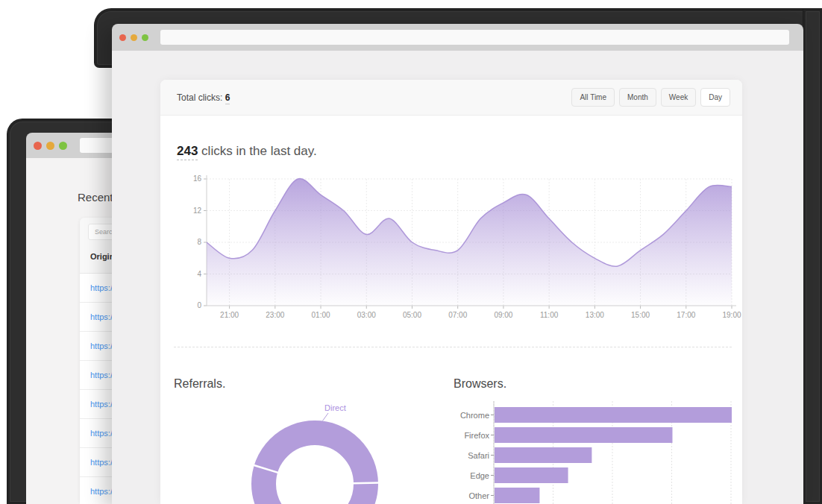 This screenshot has width=822, height=504. What do you see at coordinates (549, 315) in the screenshot?
I see `svg-text: 11:00` at bounding box center [549, 315].